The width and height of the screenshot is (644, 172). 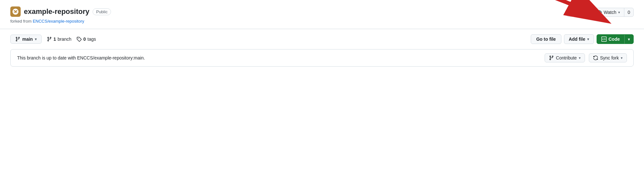 I want to click on pin-icon, so click(x=574, y=12).